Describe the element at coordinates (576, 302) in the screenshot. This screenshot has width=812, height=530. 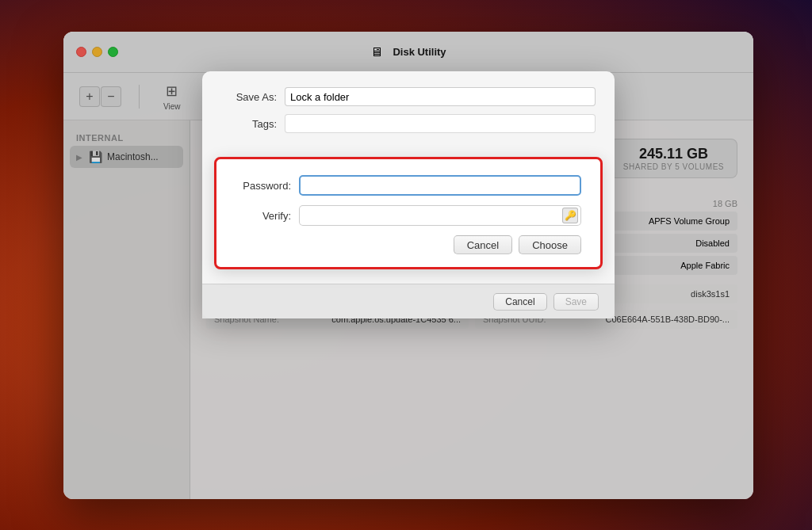
I see `sheet-save-button: Save` at that location.